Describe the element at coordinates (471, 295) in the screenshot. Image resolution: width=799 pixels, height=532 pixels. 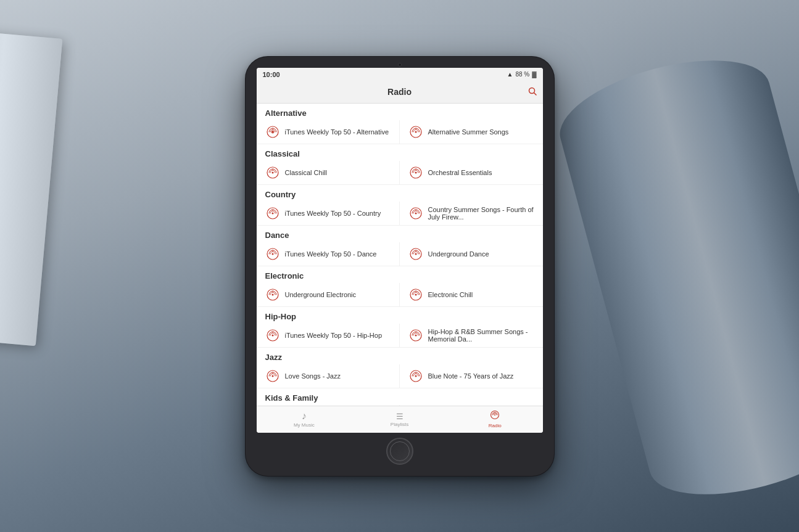
I see `station-electronic-chill: Electronic Chill` at that location.